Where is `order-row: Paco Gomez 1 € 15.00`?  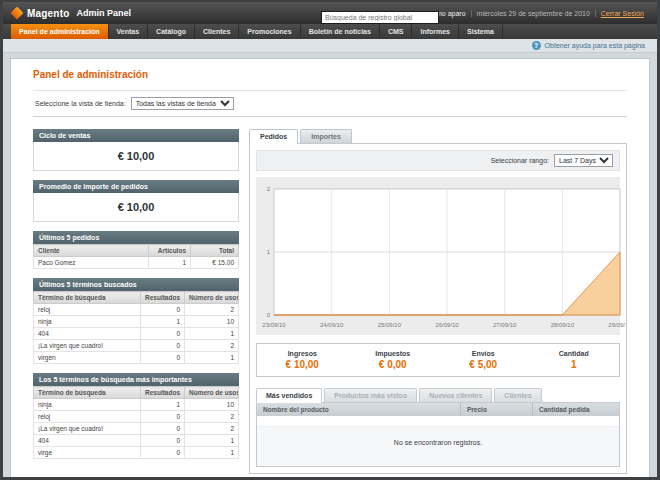 order-row: Paco Gomez 1 € 15.00 is located at coordinates (136, 263).